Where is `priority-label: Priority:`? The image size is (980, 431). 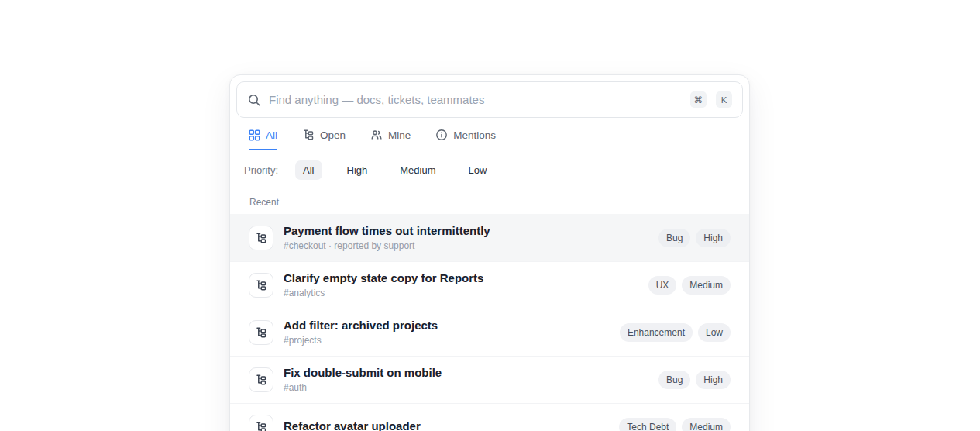
priority-label: Priority: is located at coordinates (261, 171).